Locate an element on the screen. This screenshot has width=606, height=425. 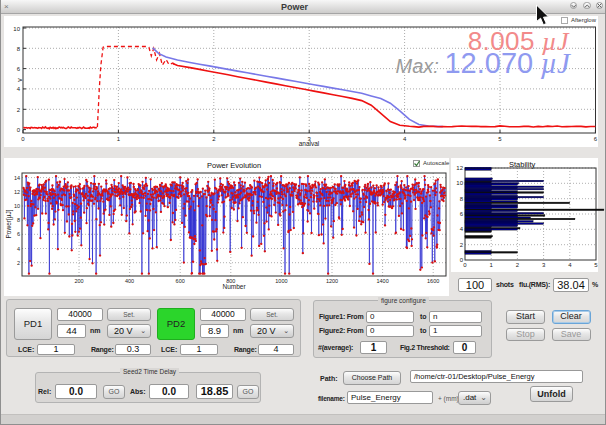
svg-text: analval is located at coordinates (310, 144).